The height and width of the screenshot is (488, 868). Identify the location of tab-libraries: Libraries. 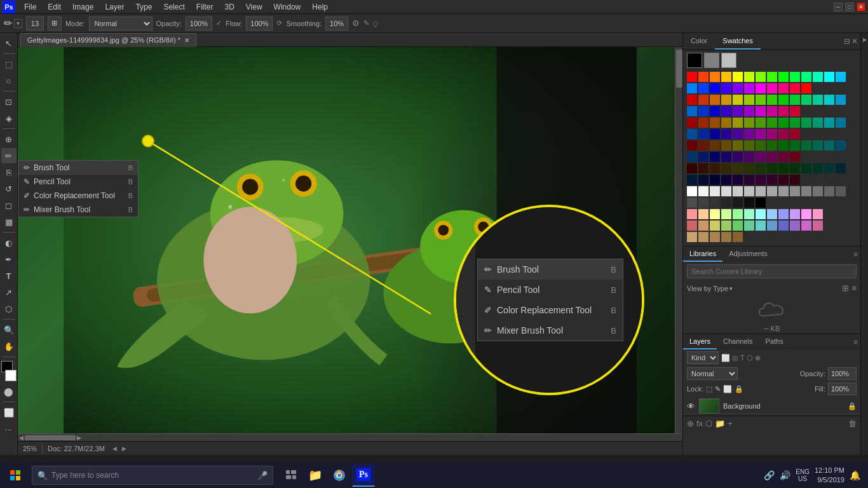
(703, 254).